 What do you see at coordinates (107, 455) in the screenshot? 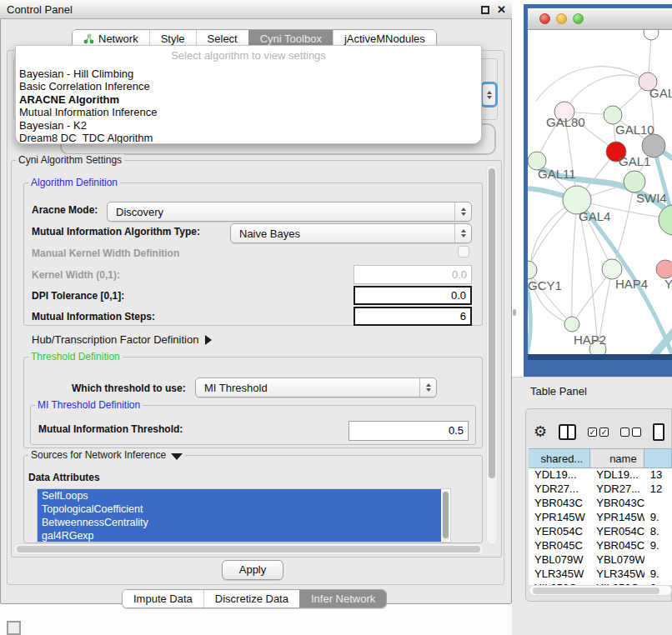
I see `sources-title: Sources for Network Inference` at bounding box center [107, 455].